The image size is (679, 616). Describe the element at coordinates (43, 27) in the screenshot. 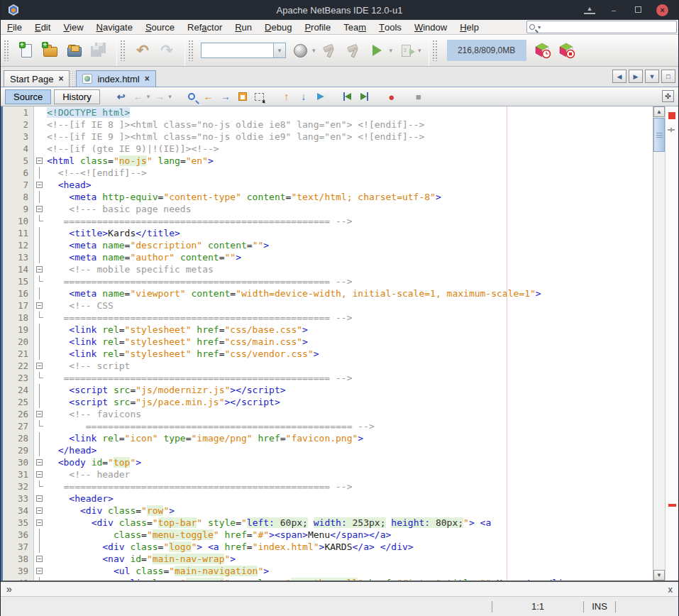

I see `menu-item-edit: Edit` at that location.